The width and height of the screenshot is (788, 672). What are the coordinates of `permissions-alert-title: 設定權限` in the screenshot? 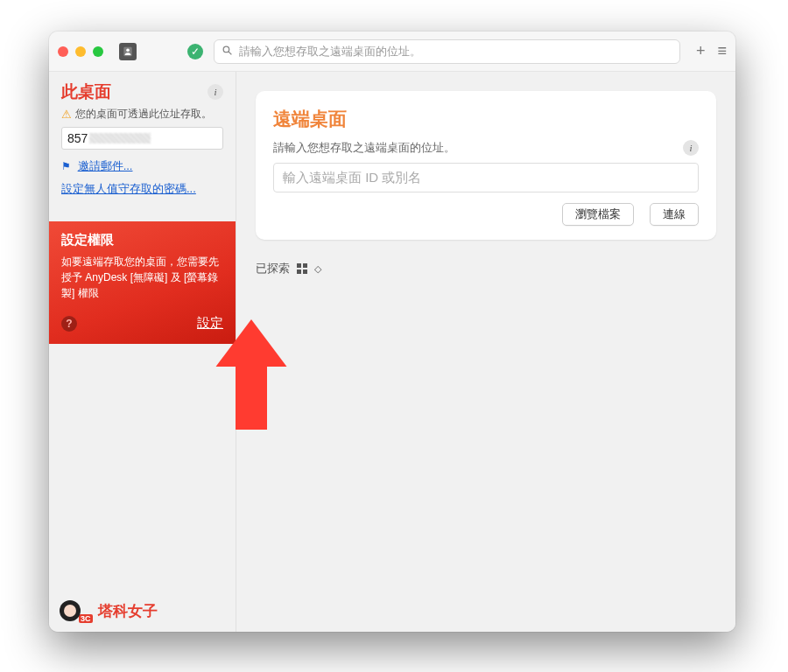 It's located at (142, 240).